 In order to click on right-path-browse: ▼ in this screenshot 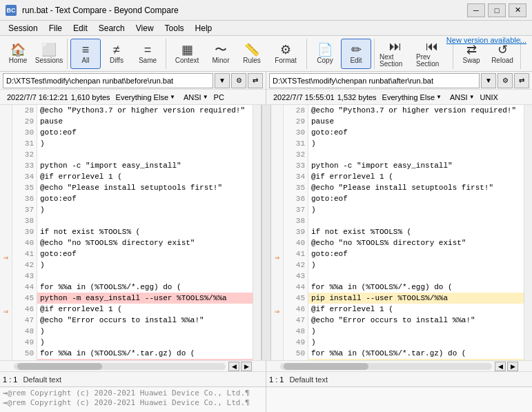, I will do `click(489, 81)`.